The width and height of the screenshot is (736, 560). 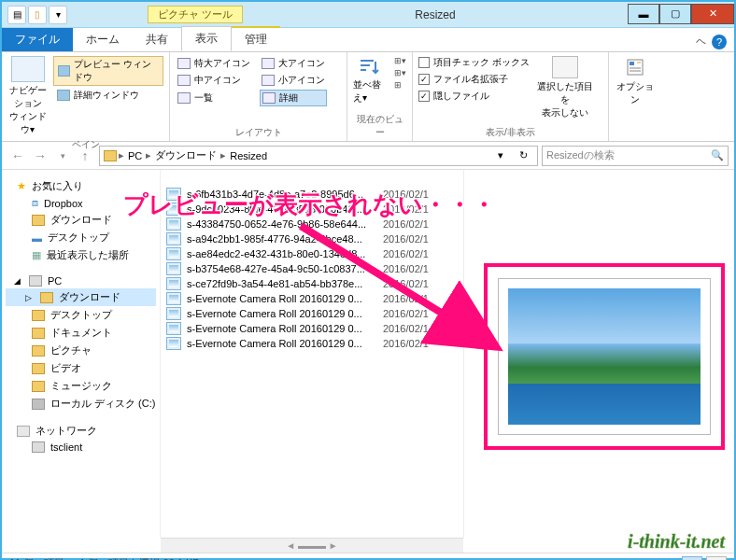 What do you see at coordinates (716, 558) in the screenshot?
I see `view-thumbnails-switch` at bounding box center [716, 558].